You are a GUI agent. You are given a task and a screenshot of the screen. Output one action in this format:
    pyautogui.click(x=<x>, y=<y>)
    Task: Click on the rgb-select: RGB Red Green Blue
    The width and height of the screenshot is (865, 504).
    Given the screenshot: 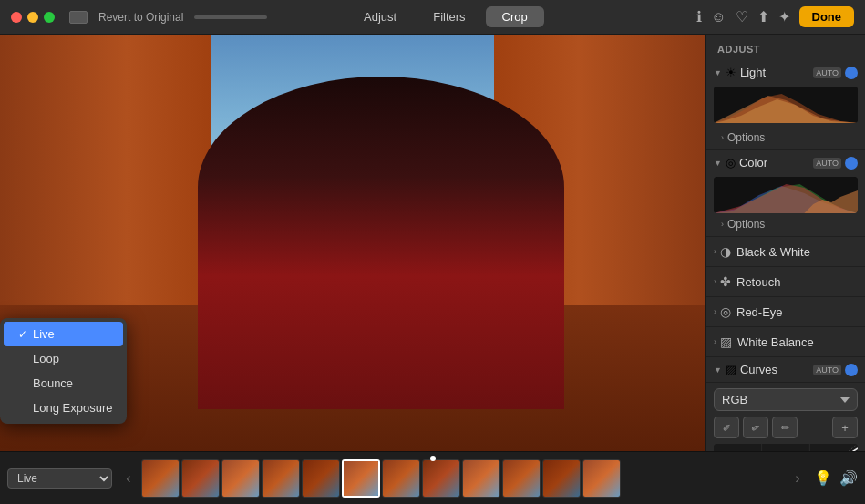 What is the action you would take?
    pyautogui.click(x=786, y=399)
    